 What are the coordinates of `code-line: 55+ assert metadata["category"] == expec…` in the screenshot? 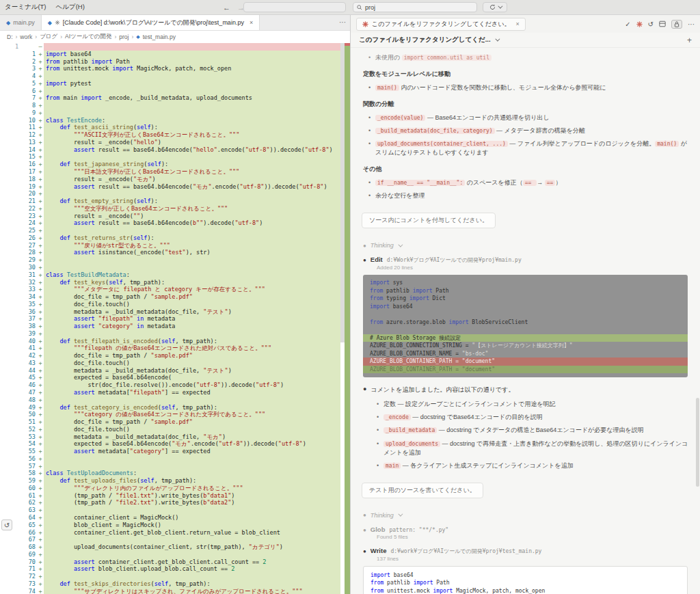 It's located at (170, 451).